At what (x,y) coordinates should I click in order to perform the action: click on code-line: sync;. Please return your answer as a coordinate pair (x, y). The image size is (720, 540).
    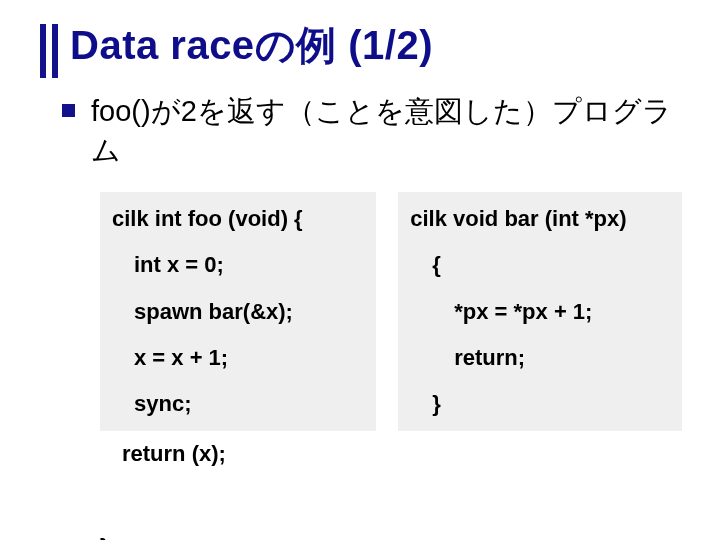
    Looking at the image, I should click on (238, 404).